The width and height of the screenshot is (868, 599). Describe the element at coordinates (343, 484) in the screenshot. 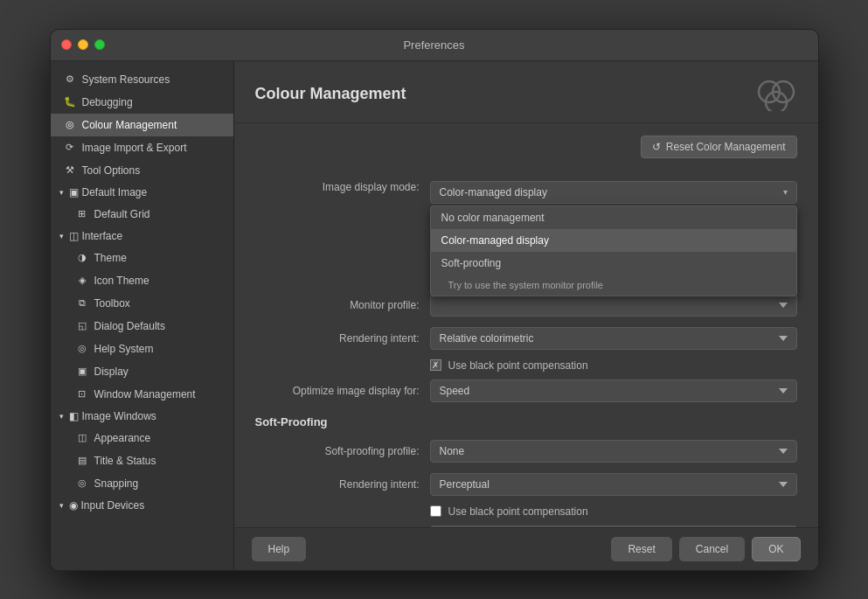

I see `soft-proofing-rendering-label: Rendering intent:` at that location.